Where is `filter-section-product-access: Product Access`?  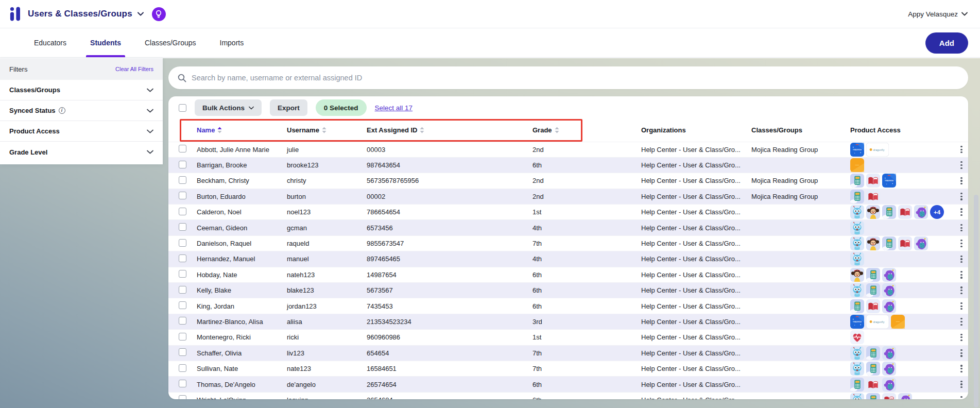
filter-section-product-access: Product Access is located at coordinates (81, 131).